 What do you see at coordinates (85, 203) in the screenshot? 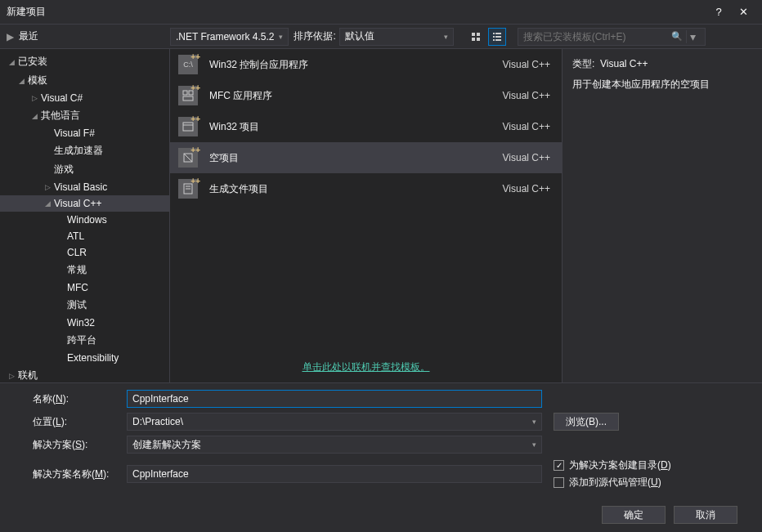
I see `sidebar-vcpp: ◢Visual C++` at bounding box center [85, 203].